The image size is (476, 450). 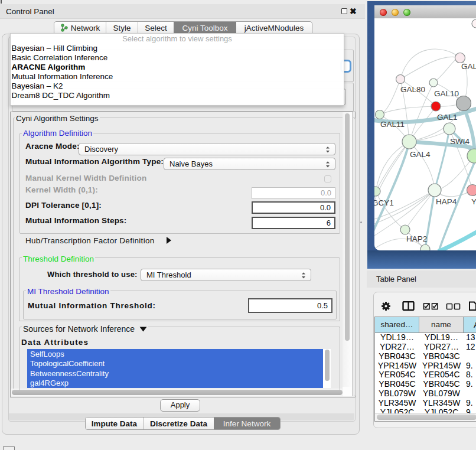 What do you see at coordinates (446, 202) in the screenshot?
I see `svg-text: HAP4` at bounding box center [446, 202].